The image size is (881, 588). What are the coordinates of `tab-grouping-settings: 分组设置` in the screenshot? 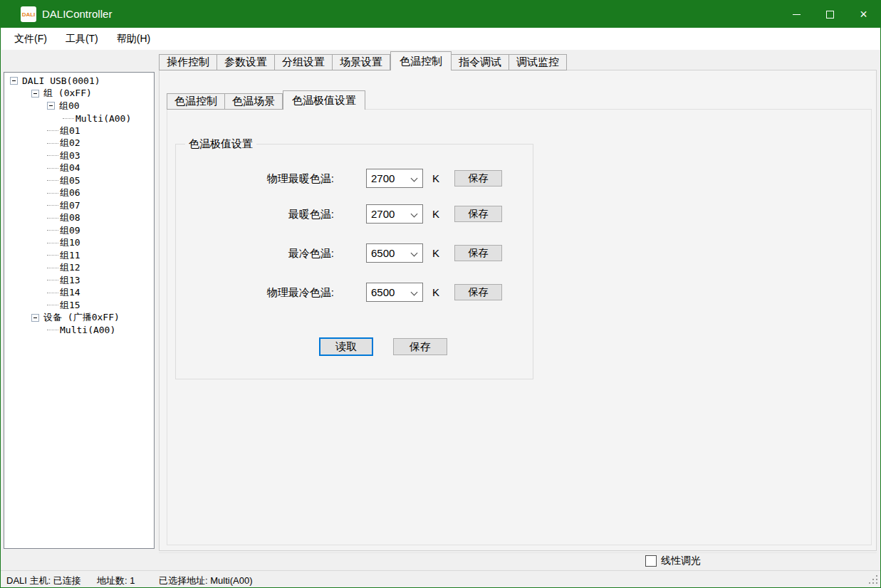 It's located at (303, 63).